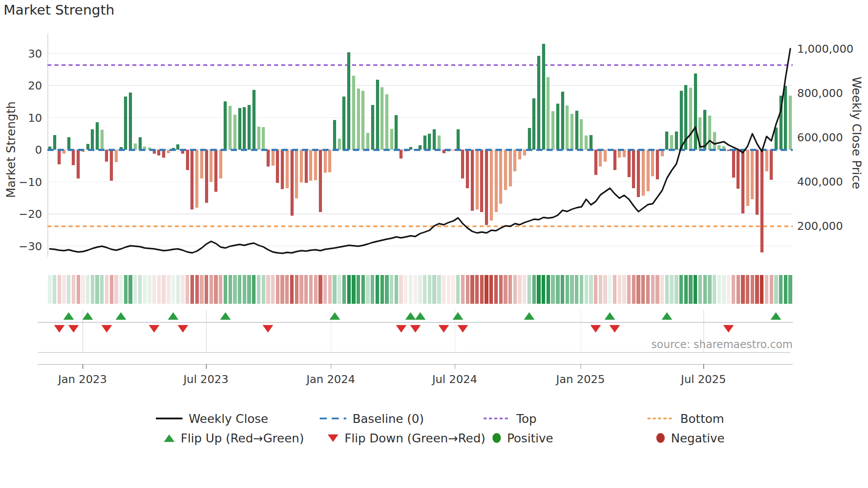 The height and width of the screenshot is (488, 868). What do you see at coordinates (661, 438) in the screenshot?
I see `negative-dot-icon` at bounding box center [661, 438].